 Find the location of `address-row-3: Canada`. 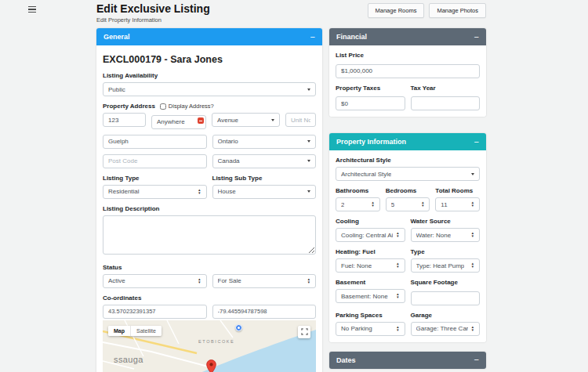

address-row-3: Canada is located at coordinates (209, 161).